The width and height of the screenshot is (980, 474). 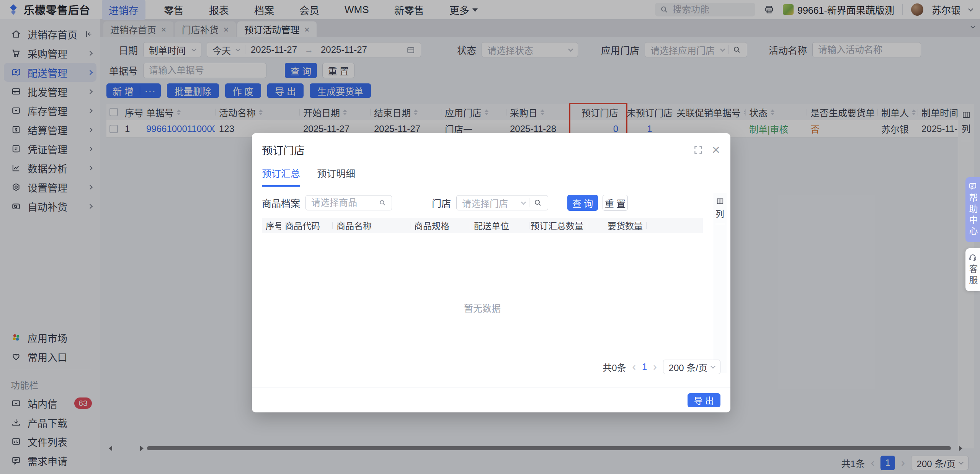 What do you see at coordinates (617, 225) in the screenshot?
I see `mcol-request-qty: 要货数量` at bounding box center [617, 225].